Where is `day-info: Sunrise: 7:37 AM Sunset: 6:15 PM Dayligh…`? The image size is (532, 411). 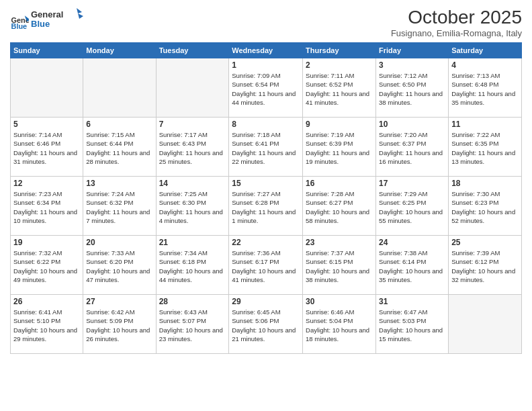
day-info: Sunrise: 7:37 AM Sunset: 6:15 PM Dayligh… is located at coordinates (339, 266).